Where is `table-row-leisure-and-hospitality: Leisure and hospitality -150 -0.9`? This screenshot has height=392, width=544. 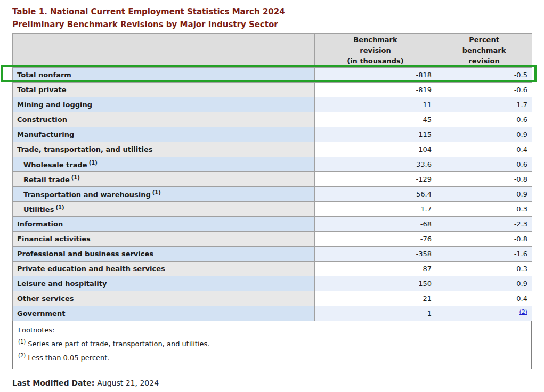
table-row-leisure-and-hospitality: Leisure and hospitality -150 -0.9 is located at coordinates (273, 284).